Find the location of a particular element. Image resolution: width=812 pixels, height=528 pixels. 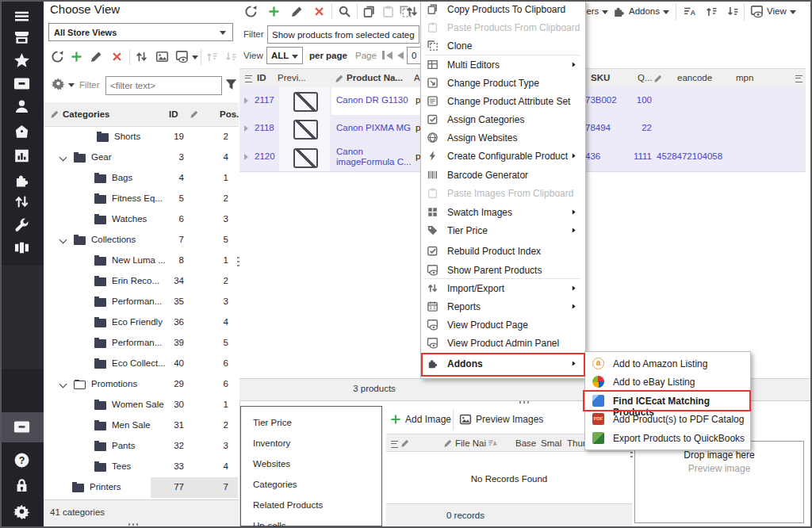

menu-item-paste-products: Paste Products From Clipboard is located at coordinates (503, 28).